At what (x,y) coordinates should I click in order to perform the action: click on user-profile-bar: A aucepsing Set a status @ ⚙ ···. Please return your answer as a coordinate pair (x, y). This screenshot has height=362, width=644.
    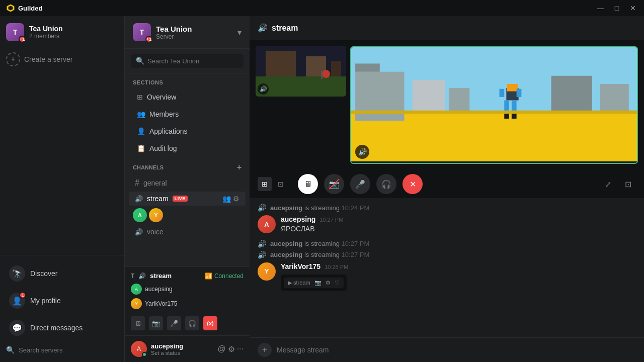
    Looking at the image, I should click on (187, 349).